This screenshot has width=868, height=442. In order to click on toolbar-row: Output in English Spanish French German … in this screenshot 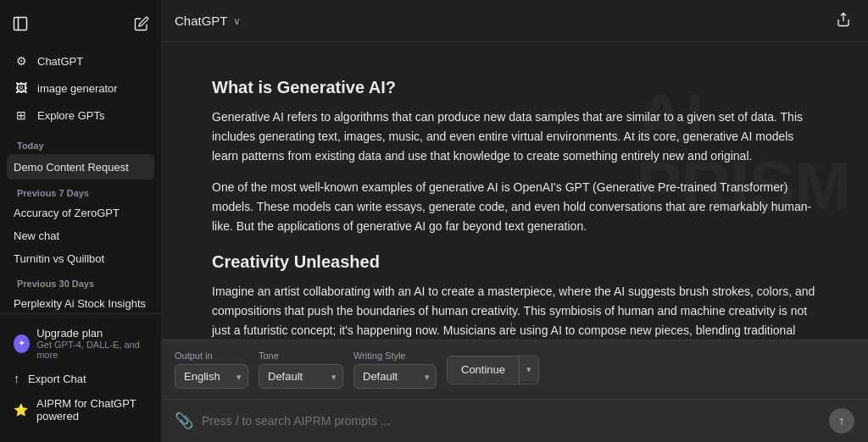, I will do `click(515, 369)`.